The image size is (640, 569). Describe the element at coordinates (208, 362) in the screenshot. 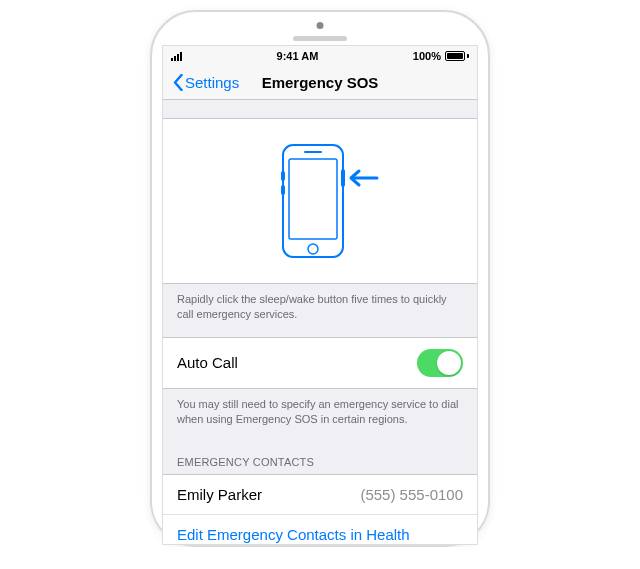

I see `auto-call-label: Auto Call` at that location.